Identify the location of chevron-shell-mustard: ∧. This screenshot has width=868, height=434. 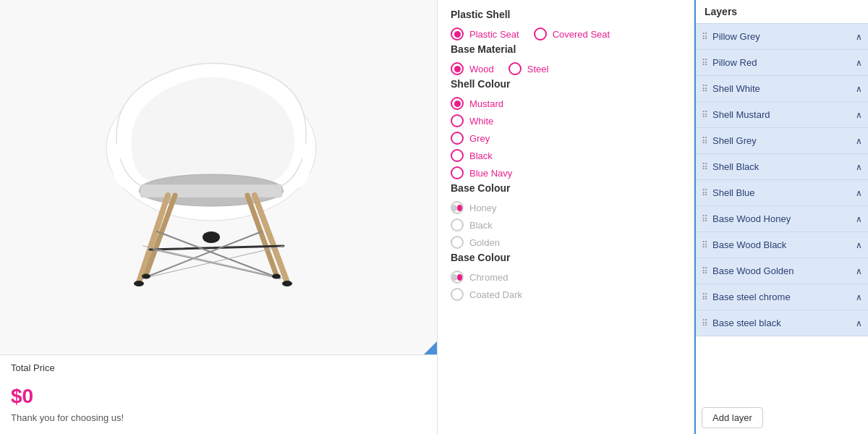
(859, 115).